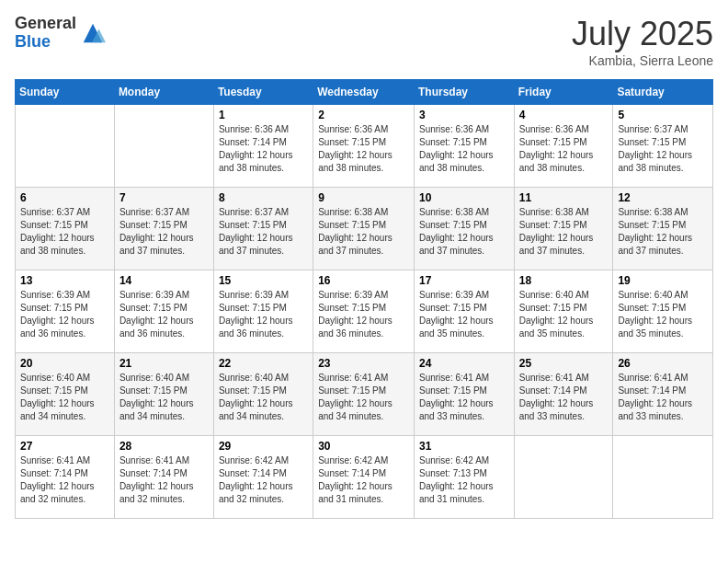 The height and width of the screenshot is (563, 728). What do you see at coordinates (364, 92) in the screenshot?
I see `col-wednesday: Wednesday` at bounding box center [364, 92].